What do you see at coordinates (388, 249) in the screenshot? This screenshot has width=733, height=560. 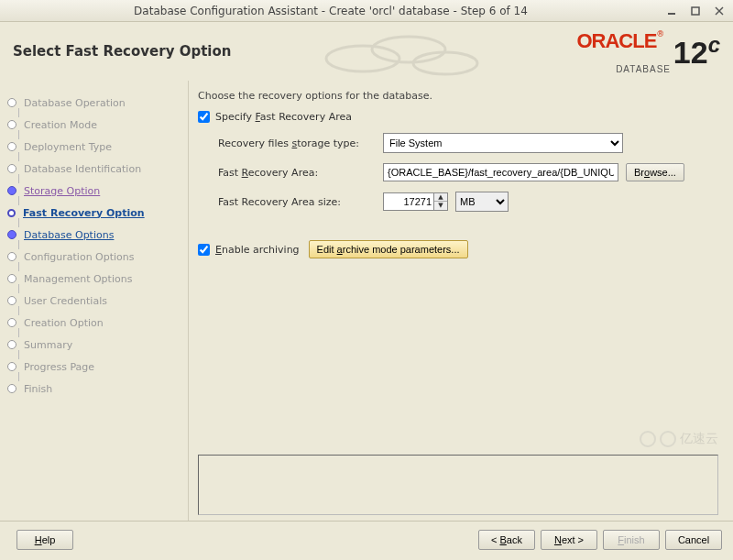 I see `edit-archive-params-button: Edit archive mode parameters...` at bounding box center [388, 249].